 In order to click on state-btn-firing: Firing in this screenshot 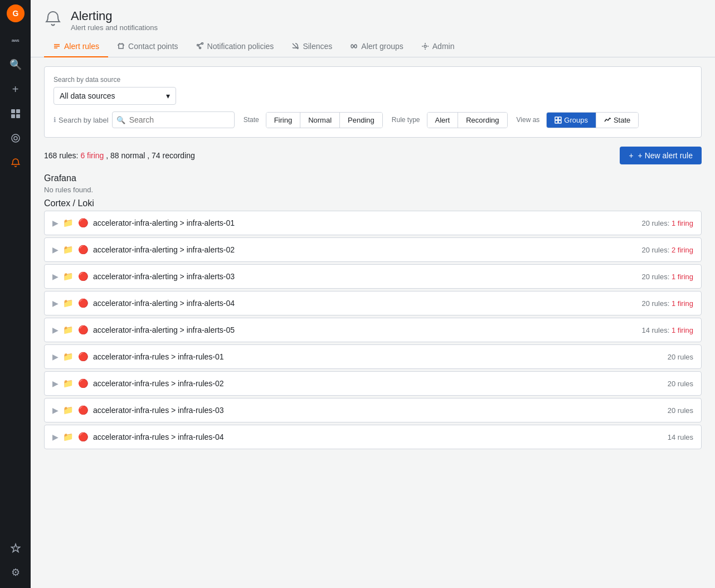, I will do `click(284, 120)`.